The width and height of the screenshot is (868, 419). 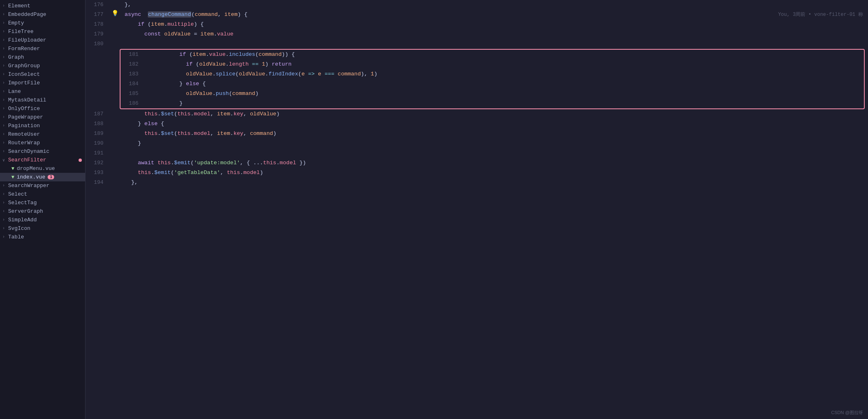 I want to click on line-code: if (item.value.includes(command)) {, so click(x=509, y=55).